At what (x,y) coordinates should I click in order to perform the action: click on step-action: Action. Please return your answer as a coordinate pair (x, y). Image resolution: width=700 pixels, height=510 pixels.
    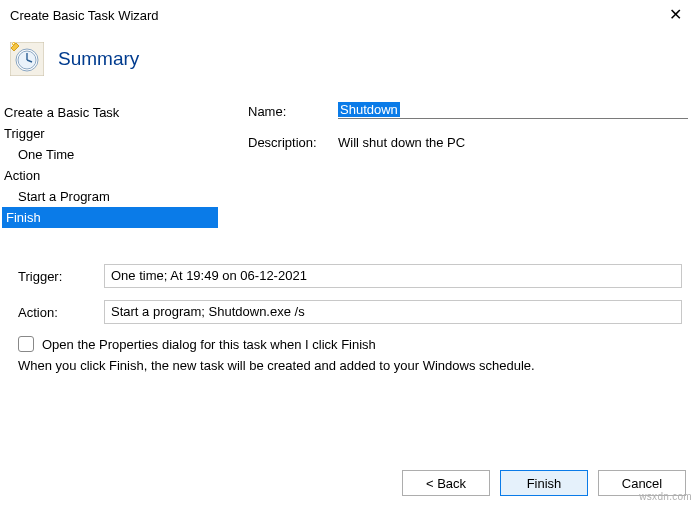
    Looking at the image, I should click on (110, 176).